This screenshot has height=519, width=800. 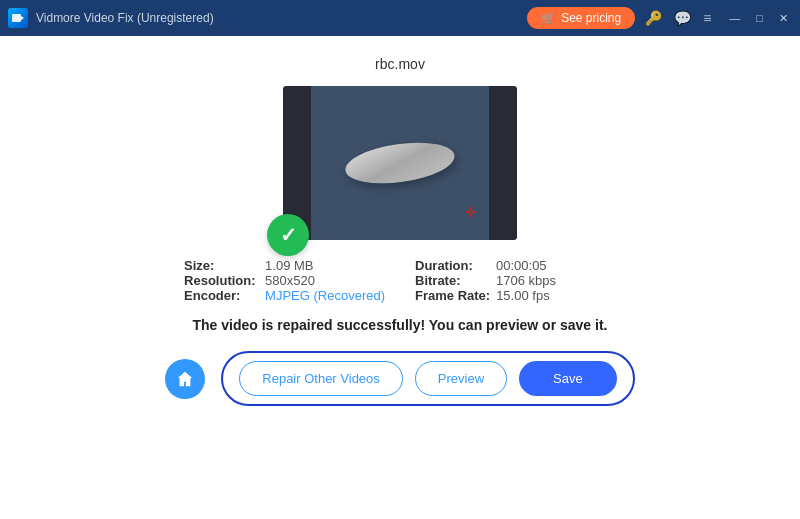 I want to click on title-bar-right: 🛒 See pricing 🔑 💬 ≡ — □ ✕, so click(x=660, y=18).